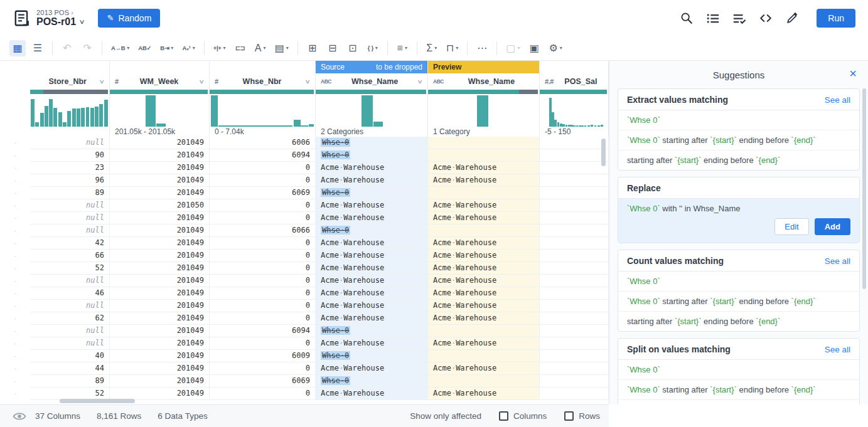 The image size is (868, 427). Describe the element at coordinates (484, 156) in the screenshot. I see `cell-prev` at that location.